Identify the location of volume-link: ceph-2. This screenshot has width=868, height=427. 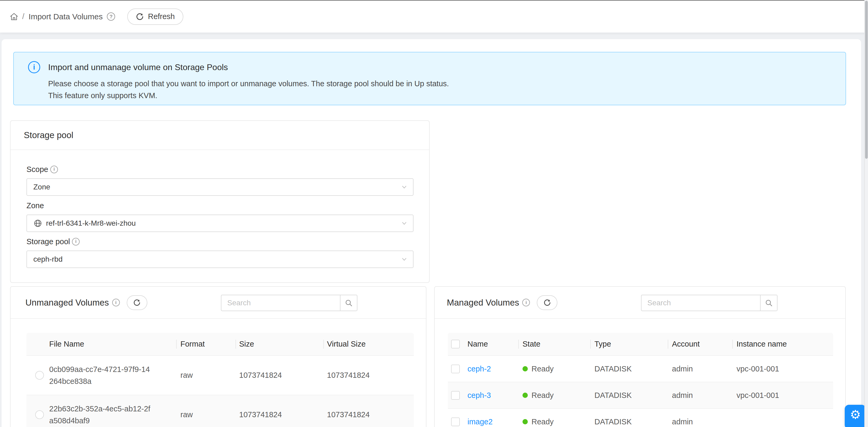
(479, 369).